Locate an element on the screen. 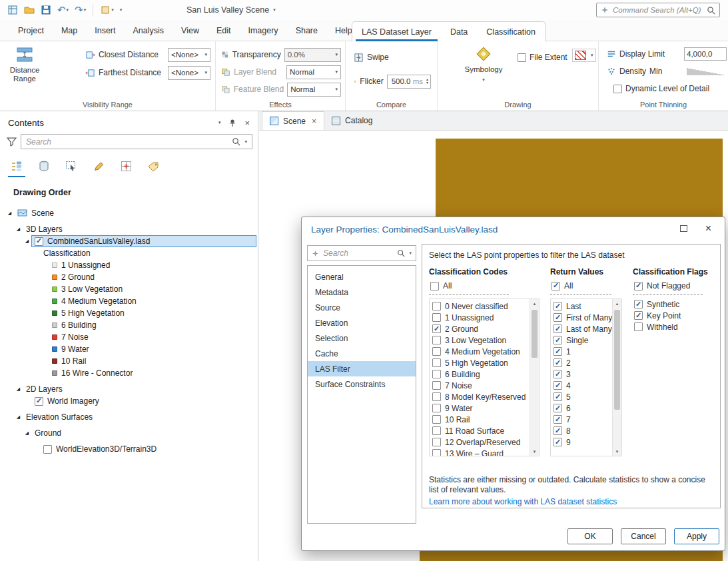  tree-item-ground: ◢Ground is located at coordinates (129, 433).